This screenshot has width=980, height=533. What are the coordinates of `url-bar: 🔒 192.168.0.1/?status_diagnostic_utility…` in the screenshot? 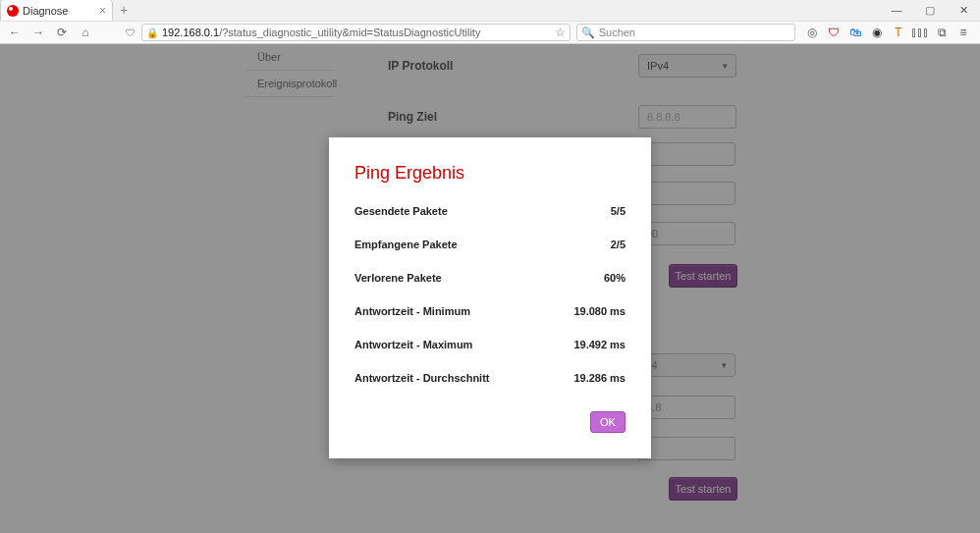 It's located at (355, 32).